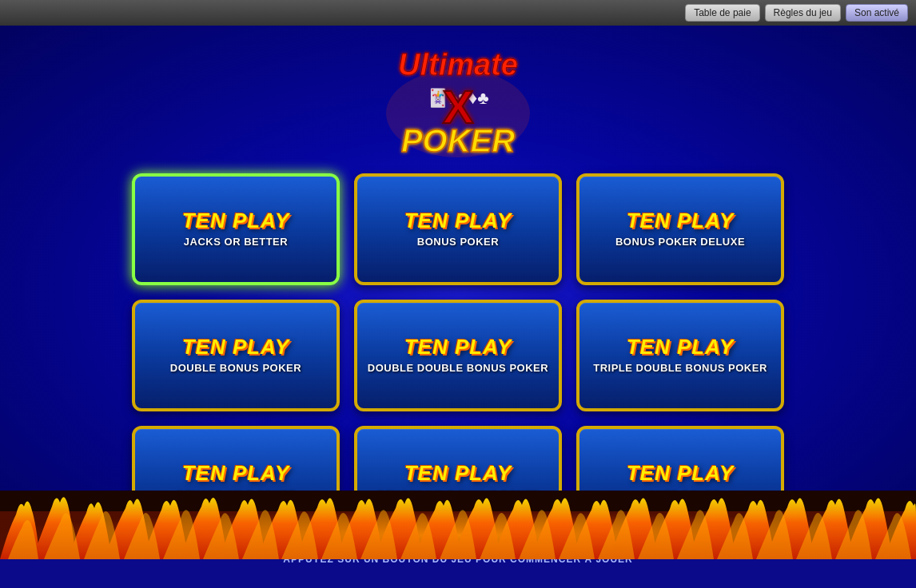 The image size is (916, 588). I want to click on fire-decoration, so click(458, 525).